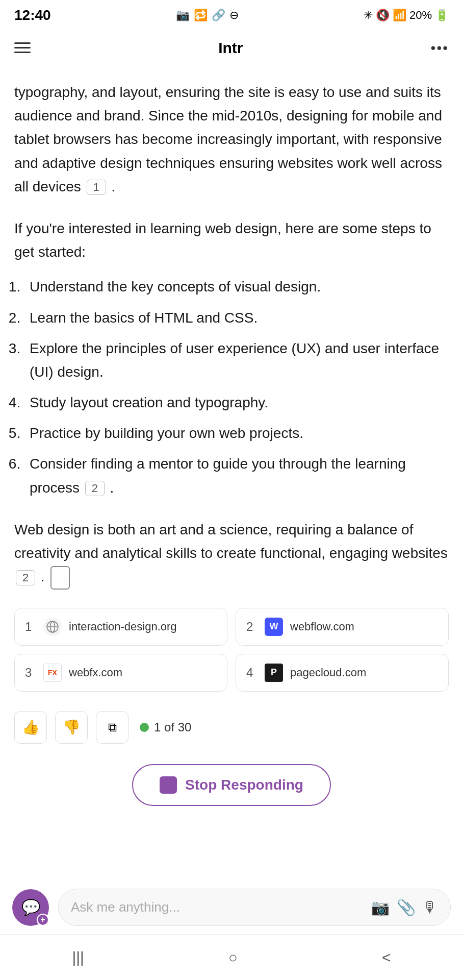 This screenshot has width=463, height=980. Describe the element at coordinates (31, 727) in the screenshot. I see `thumbs-up-icon: 👍` at that location.